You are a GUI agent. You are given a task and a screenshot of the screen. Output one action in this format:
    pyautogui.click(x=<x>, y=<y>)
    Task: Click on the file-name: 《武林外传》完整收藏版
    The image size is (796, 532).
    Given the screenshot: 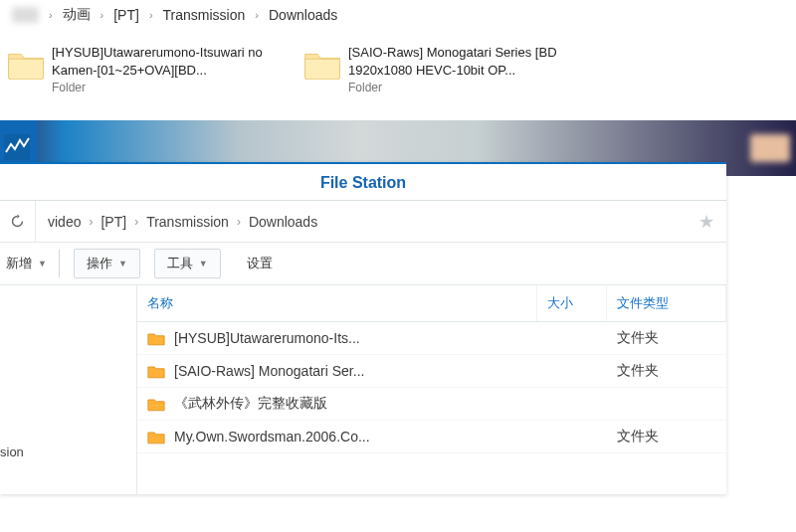 What is the action you would take?
    pyautogui.click(x=251, y=404)
    